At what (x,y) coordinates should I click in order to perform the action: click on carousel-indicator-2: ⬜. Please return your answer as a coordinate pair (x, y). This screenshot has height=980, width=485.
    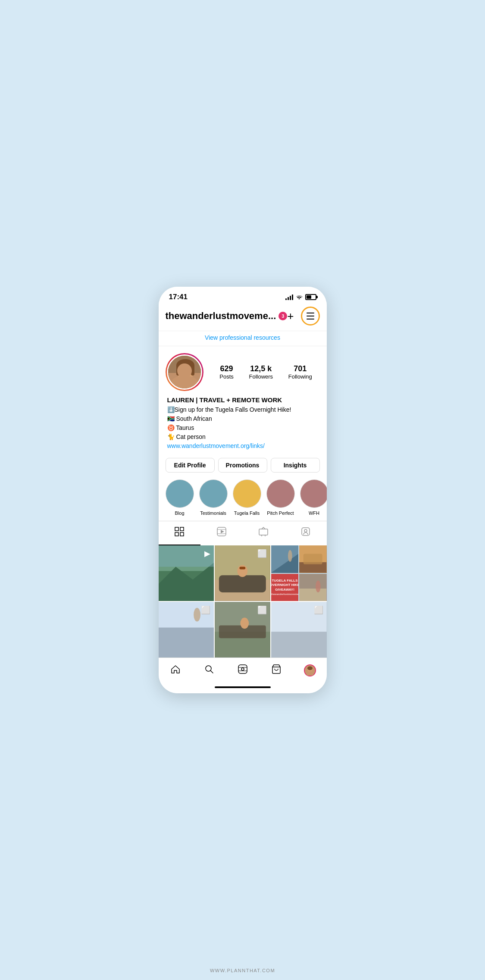
    Looking at the image, I should click on (262, 554).